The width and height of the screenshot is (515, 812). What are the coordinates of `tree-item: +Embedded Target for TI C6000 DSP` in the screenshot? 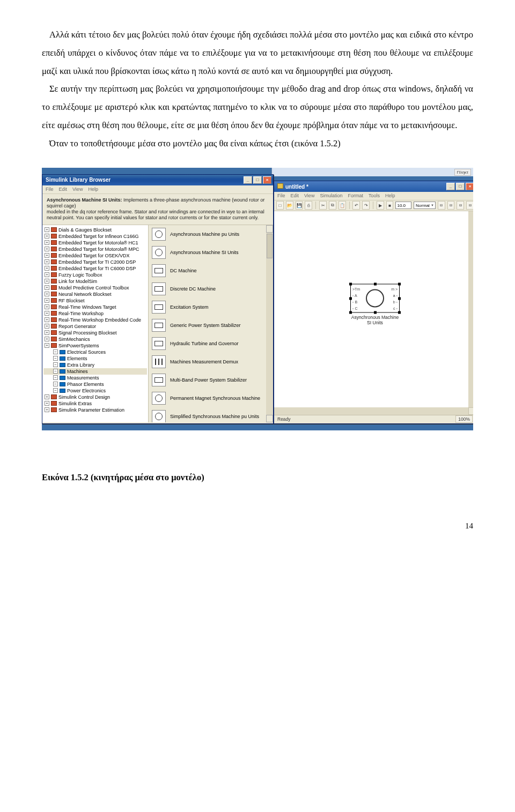 It's located at (95, 269).